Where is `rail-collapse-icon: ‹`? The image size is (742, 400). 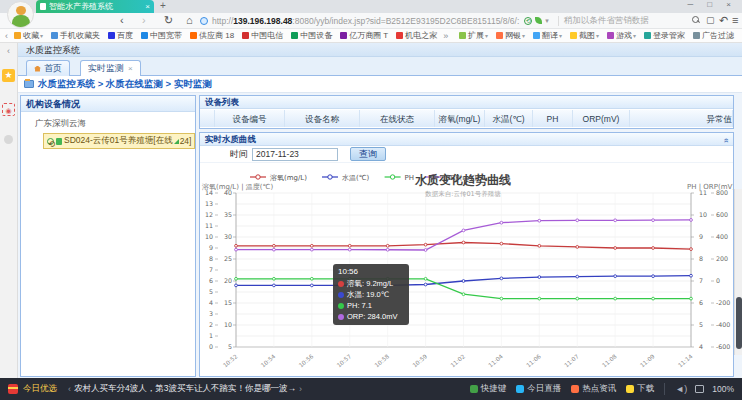 rail-collapse-icon: ‹ is located at coordinates (8, 52).